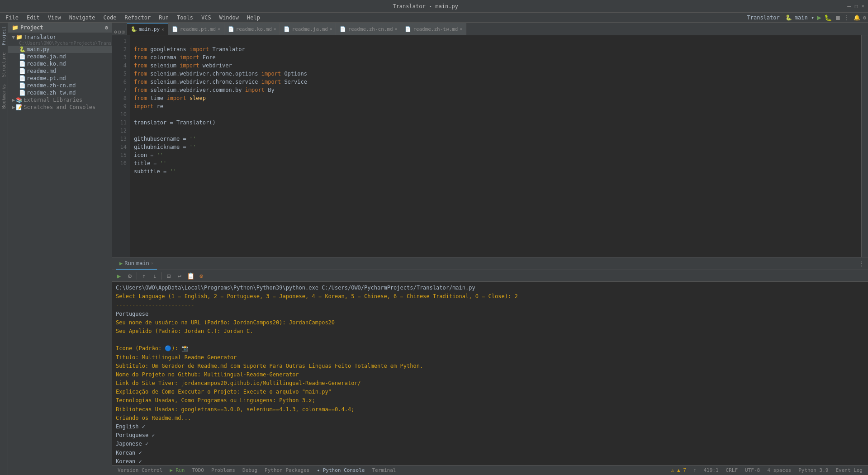  Describe the element at coordinates (107, 28) in the screenshot. I see `panel-options-icon: ⚙` at that location.